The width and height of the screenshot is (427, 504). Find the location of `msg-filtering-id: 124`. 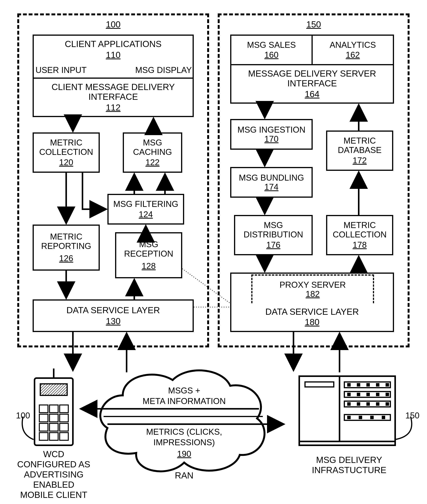

msg-filtering-id: 124 is located at coordinates (146, 214).